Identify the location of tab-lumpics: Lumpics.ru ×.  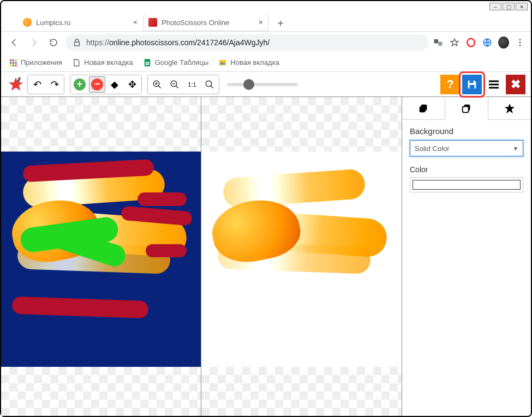
(80, 22).